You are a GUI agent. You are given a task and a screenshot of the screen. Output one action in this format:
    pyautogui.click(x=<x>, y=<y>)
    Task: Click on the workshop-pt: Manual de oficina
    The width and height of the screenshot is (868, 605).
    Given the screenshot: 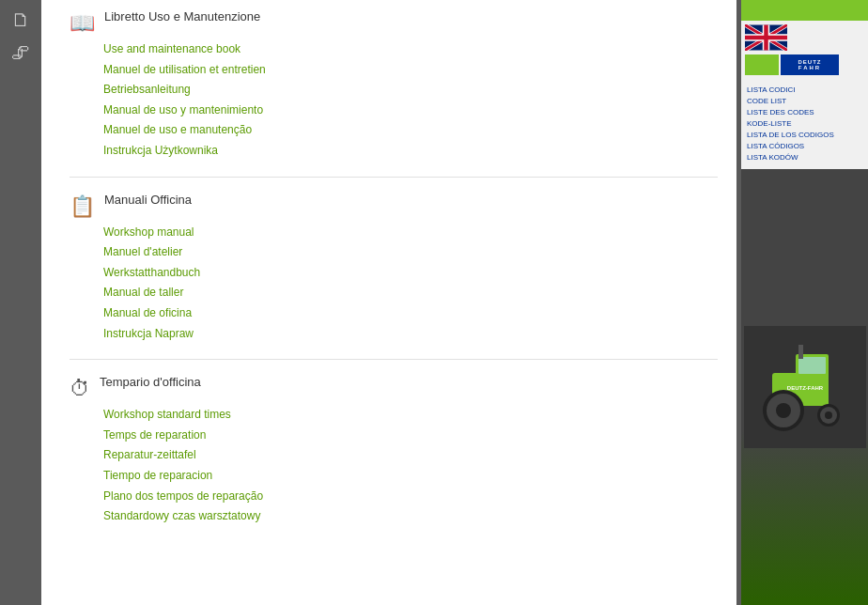 What is the action you would take?
    pyautogui.click(x=411, y=314)
    